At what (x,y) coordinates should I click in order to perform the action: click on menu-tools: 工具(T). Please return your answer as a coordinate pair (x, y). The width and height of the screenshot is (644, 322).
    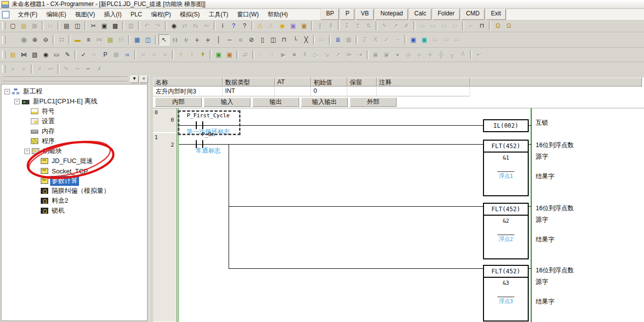
    Looking at the image, I should click on (219, 14).